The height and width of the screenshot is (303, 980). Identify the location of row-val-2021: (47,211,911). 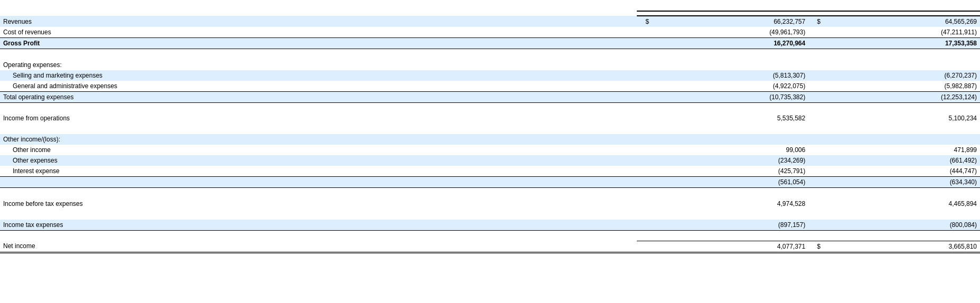
(894, 33).